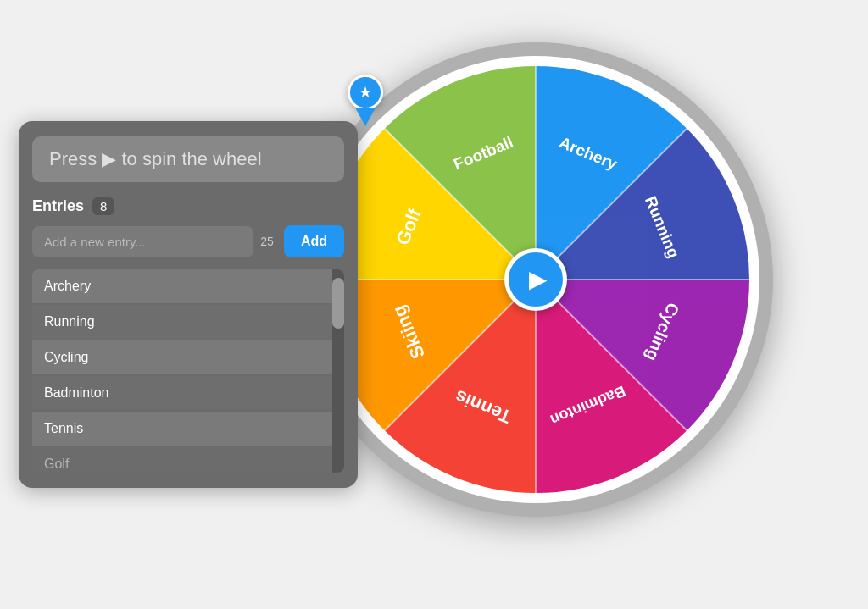  I want to click on list-item: Badminton, so click(188, 394).